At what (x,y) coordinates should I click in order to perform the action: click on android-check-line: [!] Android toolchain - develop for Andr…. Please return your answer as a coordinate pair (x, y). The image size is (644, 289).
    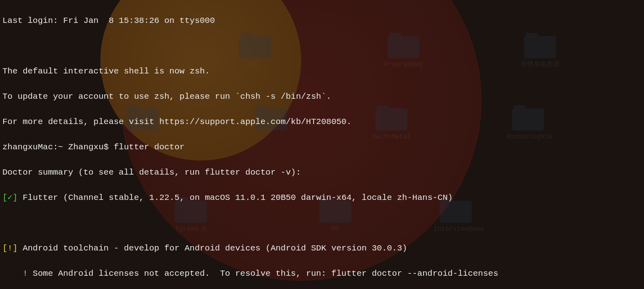
    Looking at the image, I should click on (322, 248).